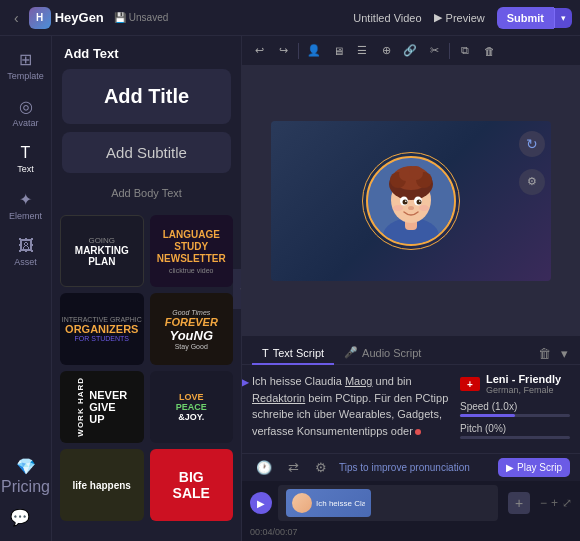 The width and height of the screenshot is (580, 541). I want to click on unsaved-status: 💾 Unsaved, so click(141, 18).